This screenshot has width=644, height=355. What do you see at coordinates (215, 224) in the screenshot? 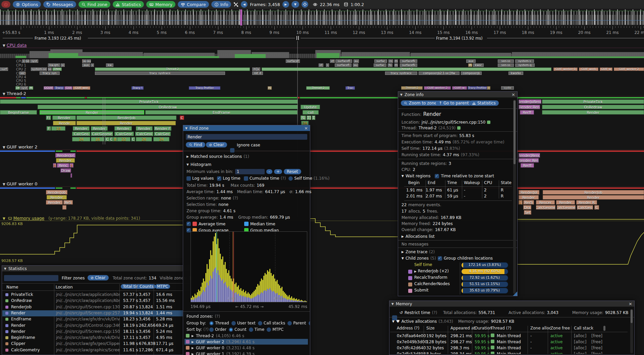
I see `legend-entry: Average time` at bounding box center [215, 224].